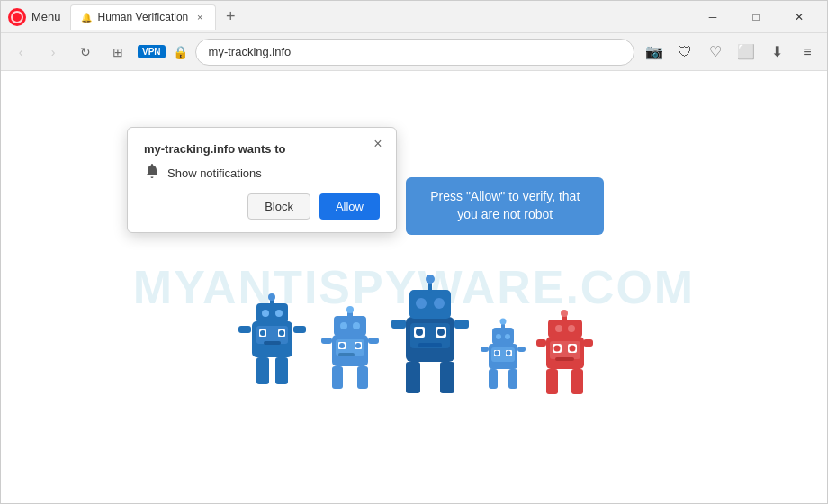  Describe the element at coordinates (503, 360) in the screenshot. I see `robot-small-blue` at that location.